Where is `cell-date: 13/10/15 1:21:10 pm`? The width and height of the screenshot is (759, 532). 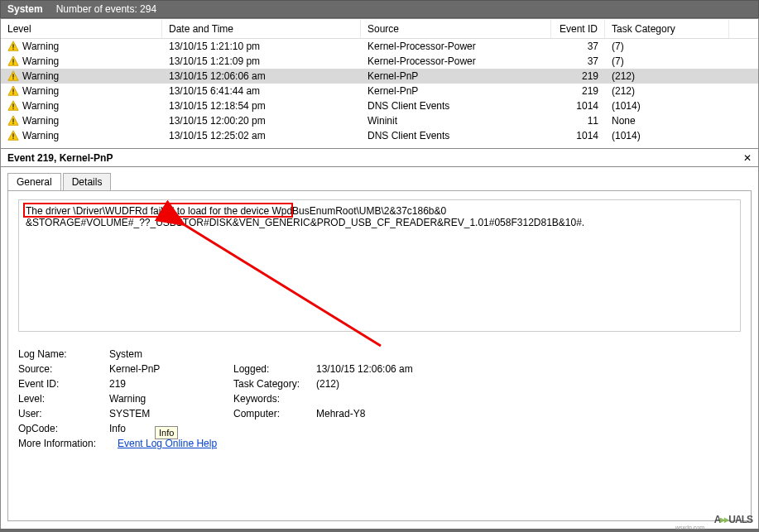
cell-date: 13/10/15 1:21:10 pm is located at coordinates (262, 46).